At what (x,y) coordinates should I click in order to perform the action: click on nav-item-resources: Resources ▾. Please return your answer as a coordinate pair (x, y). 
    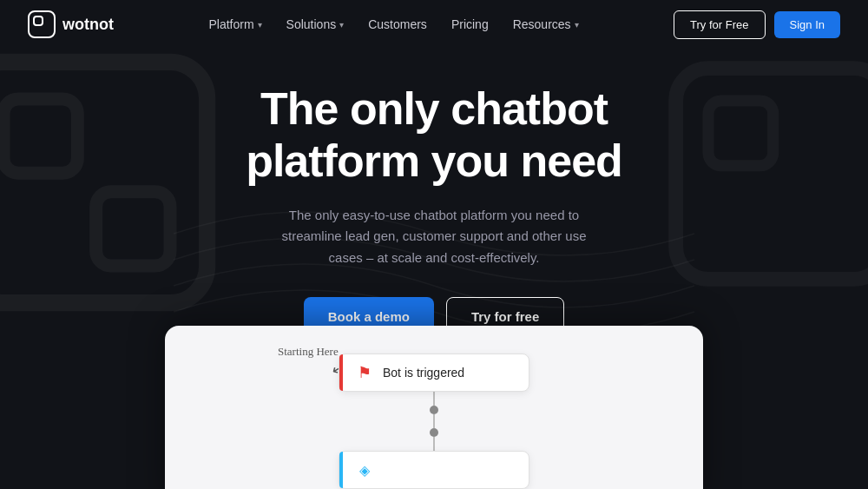
    Looking at the image, I should click on (546, 24).